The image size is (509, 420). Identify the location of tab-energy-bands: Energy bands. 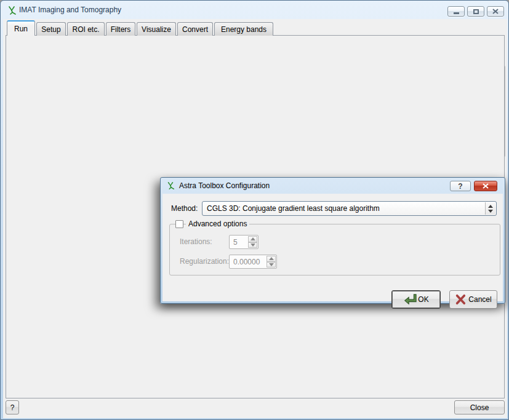
(244, 29).